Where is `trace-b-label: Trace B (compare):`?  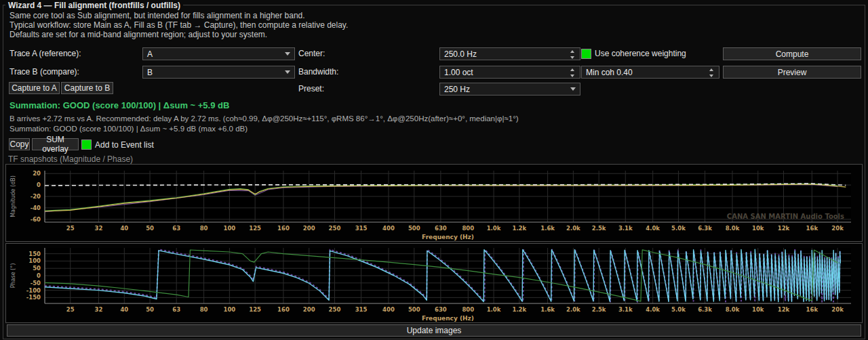 trace-b-label: Trace B (compare): is located at coordinates (45, 72).